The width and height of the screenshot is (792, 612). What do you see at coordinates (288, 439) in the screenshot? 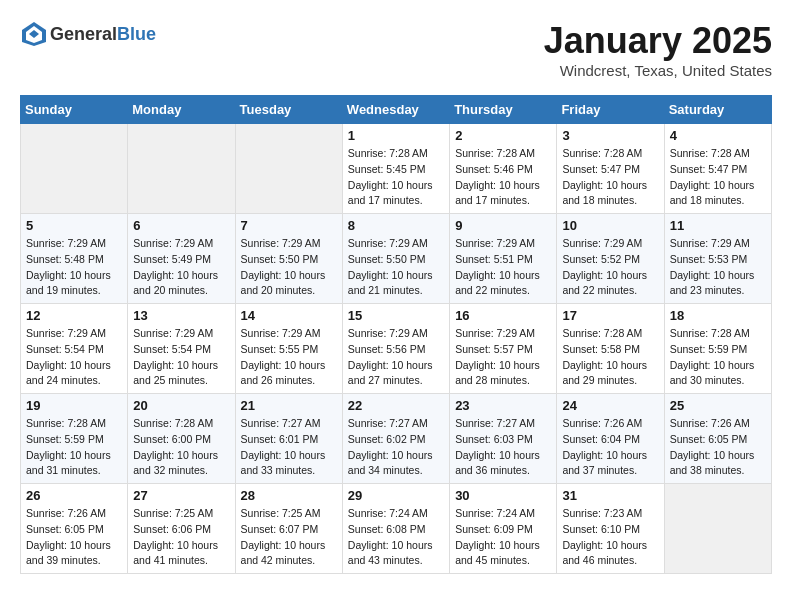
I see `calendar-cell: 21Sunrise: 7:27 AM Sunset: 6:01 PM Dayli…` at bounding box center [288, 439].